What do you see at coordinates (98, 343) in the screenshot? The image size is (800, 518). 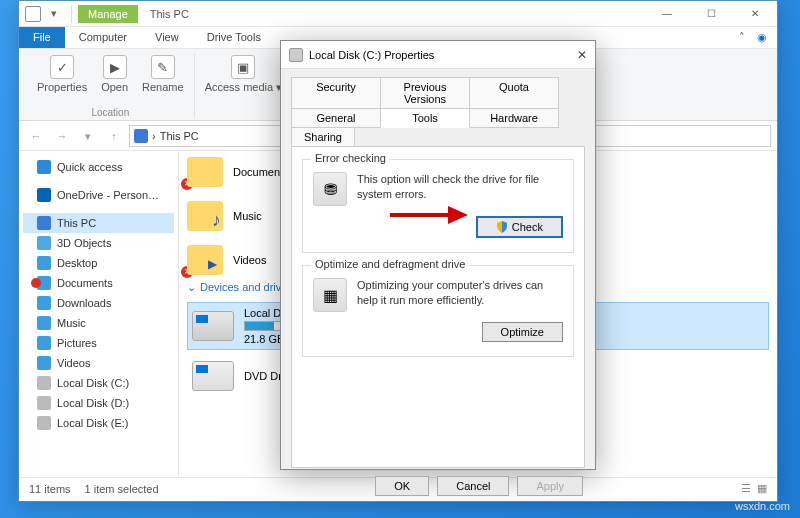 I see `nav-pictures: Pictures` at bounding box center [98, 343].